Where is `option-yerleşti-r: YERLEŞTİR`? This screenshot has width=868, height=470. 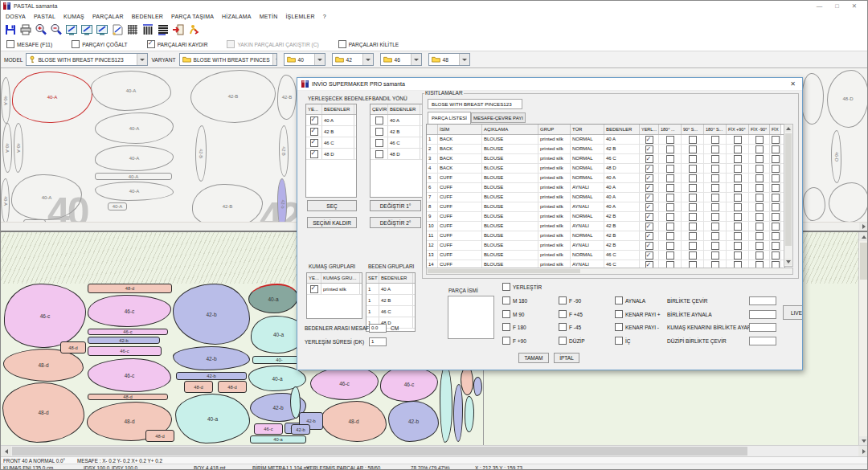
option-yerleşti-r: YERLEŞTİR is located at coordinates (522, 287).